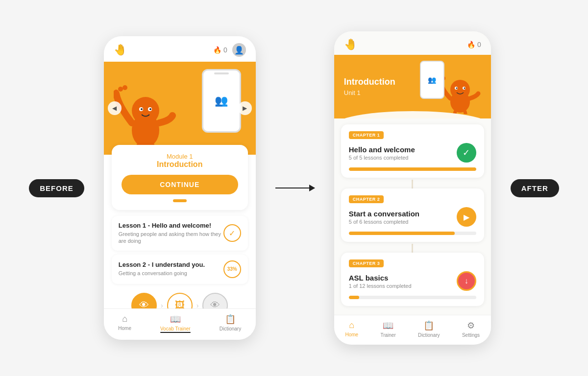 This screenshot has width=588, height=376. Describe the element at coordinates (175, 319) in the screenshot. I see `book-icon: 📖` at that location.